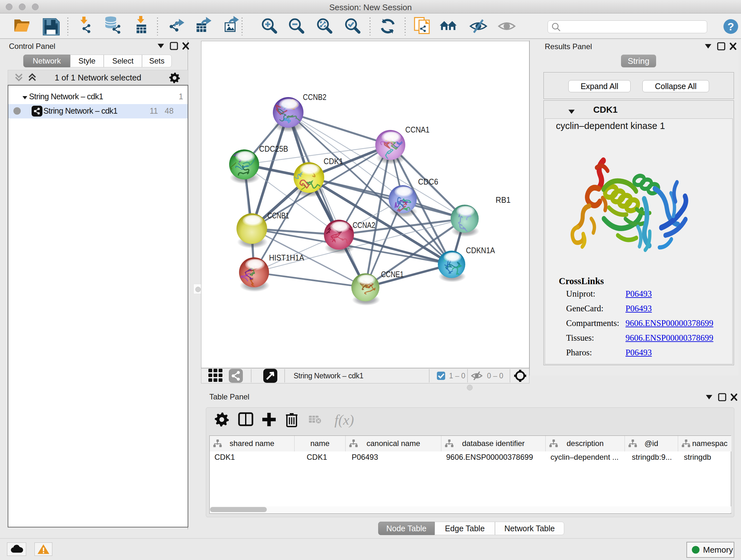  What do you see at coordinates (417, 129) in the screenshot?
I see `svg-text: CCNA1` at bounding box center [417, 129].